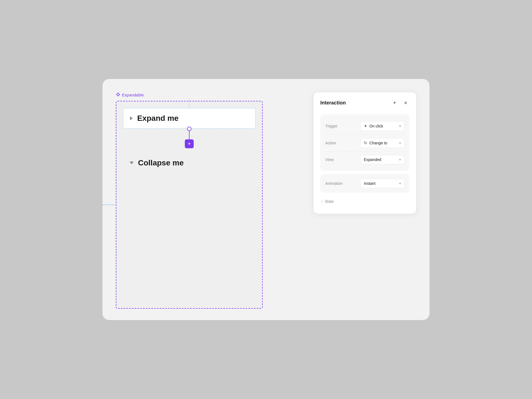 Image resolution: width=532 pixels, height=399 pixels. What do you see at coordinates (208, 95) in the screenshot?
I see `component-label: Expandable` at bounding box center [208, 95].